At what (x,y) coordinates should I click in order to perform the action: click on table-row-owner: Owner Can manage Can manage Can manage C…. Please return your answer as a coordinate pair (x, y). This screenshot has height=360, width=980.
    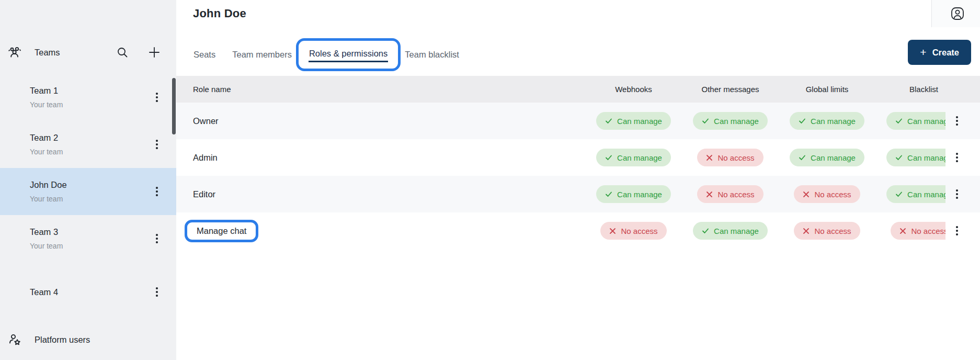
    Looking at the image, I should click on (561, 121).